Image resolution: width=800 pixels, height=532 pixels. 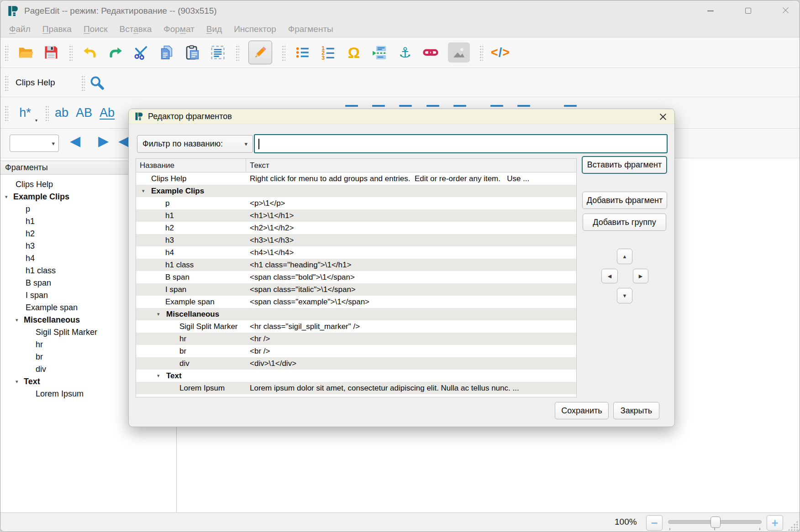 What do you see at coordinates (36, 83) in the screenshot?
I see `clip-shortcut-button: Clips Help` at bounding box center [36, 83].